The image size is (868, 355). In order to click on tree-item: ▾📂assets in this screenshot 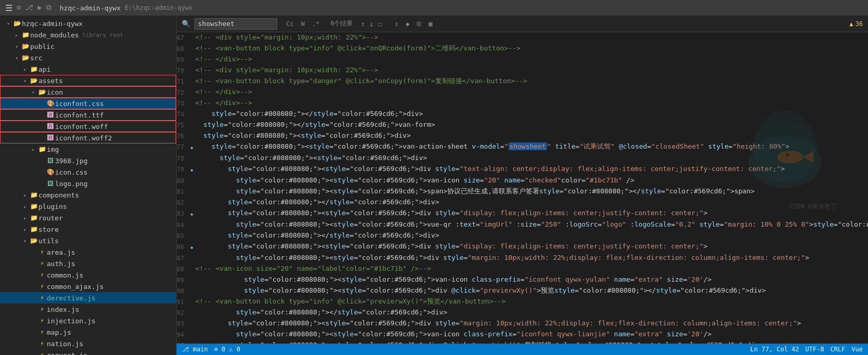, I will do `click(88, 81)`.